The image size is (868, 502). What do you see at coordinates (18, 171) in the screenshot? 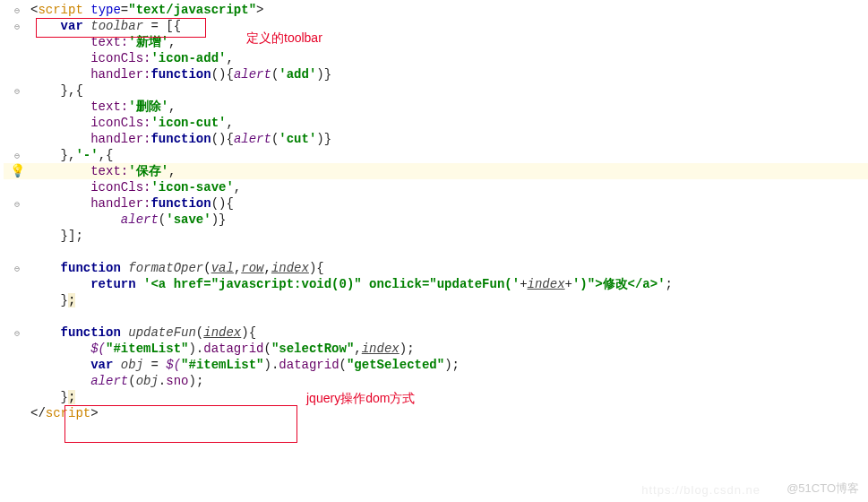
I see `lightbulb-icon: 💡` at bounding box center [18, 171].